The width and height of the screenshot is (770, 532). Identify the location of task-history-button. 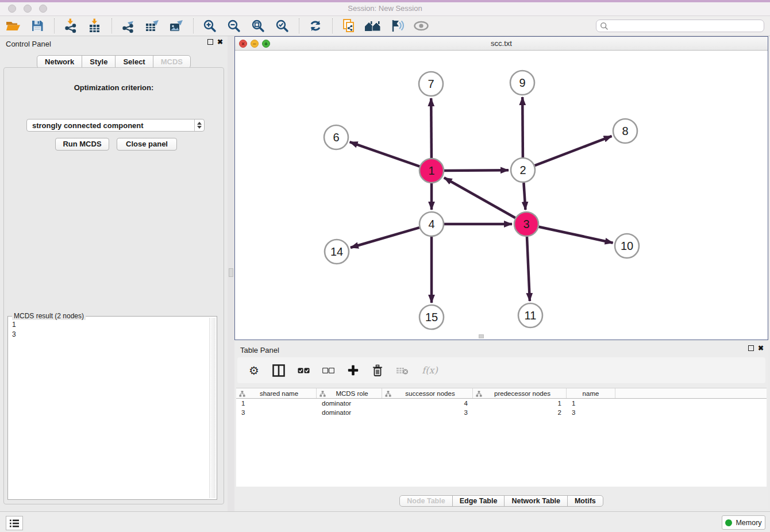
(14, 523).